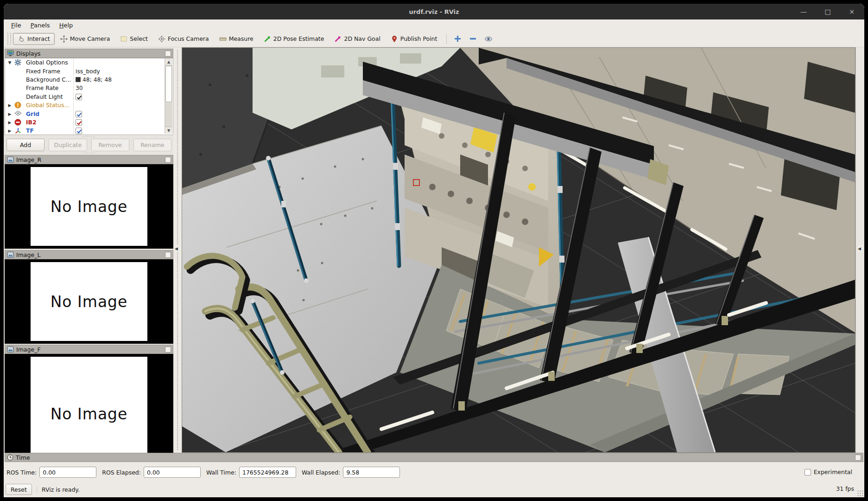 This screenshot has width=868, height=501. What do you see at coordinates (89, 80) in the screenshot?
I see `tree-row-background-c-: Background C...48; 48; 48` at bounding box center [89, 80].